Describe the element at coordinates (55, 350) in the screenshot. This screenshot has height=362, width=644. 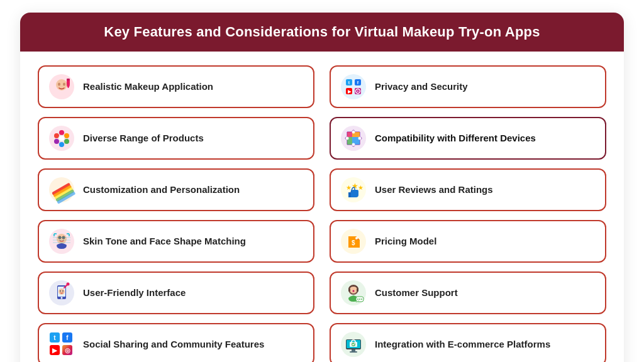
I see `youtube-icon: ▶` at that location.